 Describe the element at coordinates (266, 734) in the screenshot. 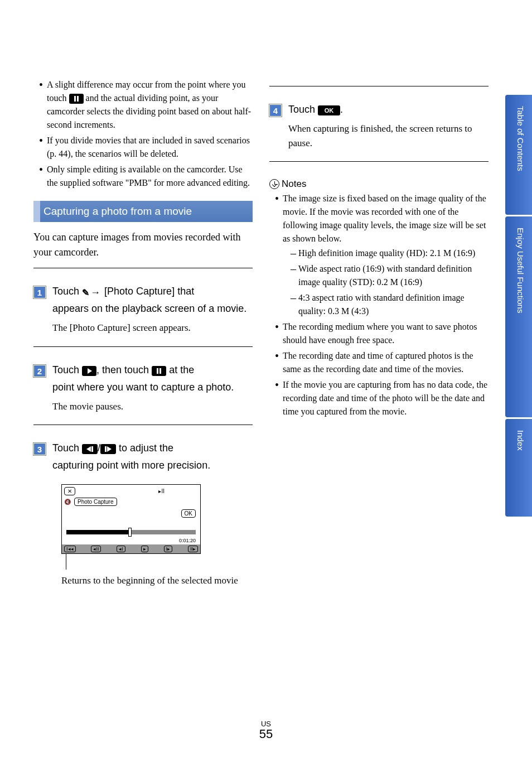

I see `page-num-value: 55` at that location.